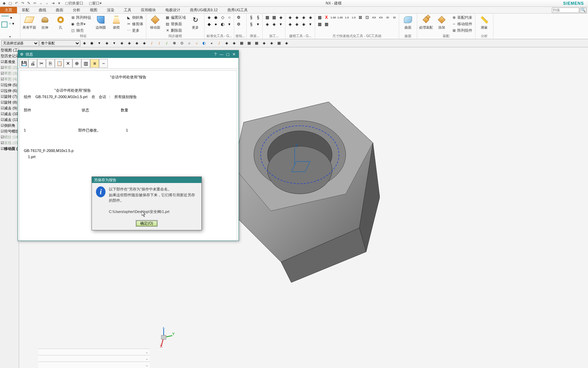 This screenshot has height=368, width=588. What do you see at coordinates (135, 17) in the screenshot?
I see `chamfer-button: ◣倒斜角` at bounding box center [135, 17].